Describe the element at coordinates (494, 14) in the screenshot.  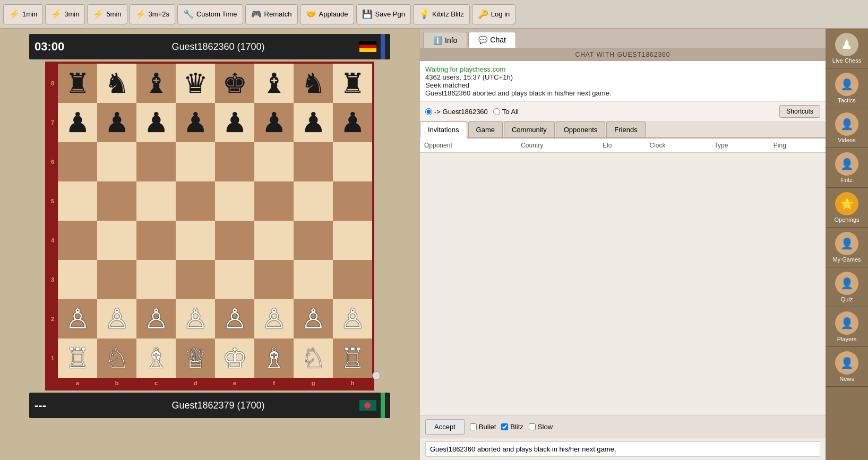
I see `log-in-button: 🔑 Log in` at that location.